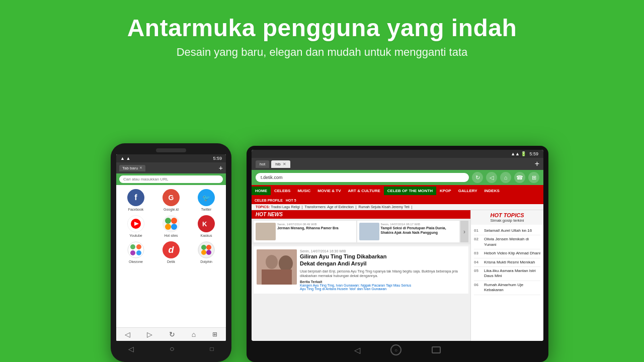 This screenshot has width=644, height=362. What do you see at coordinates (304, 191) in the screenshot?
I see `nav-music: MUSIC` at bounding box center [304, 191].